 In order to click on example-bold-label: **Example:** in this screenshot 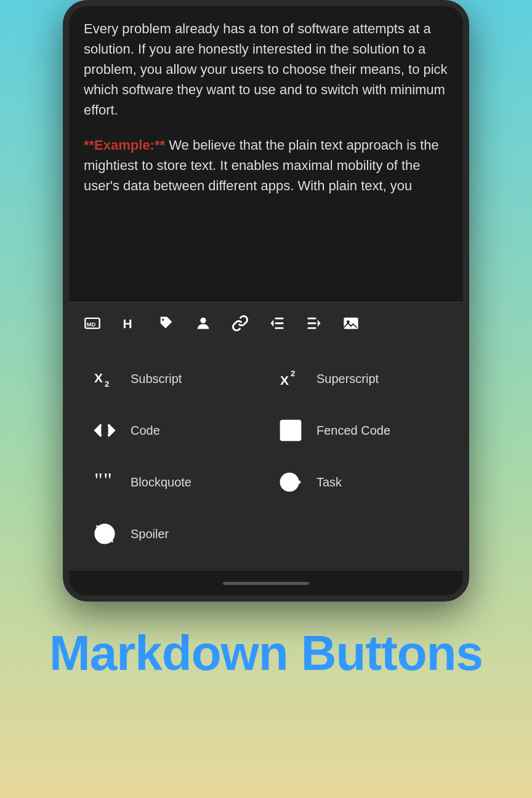, I will do `click(124, 145)`.